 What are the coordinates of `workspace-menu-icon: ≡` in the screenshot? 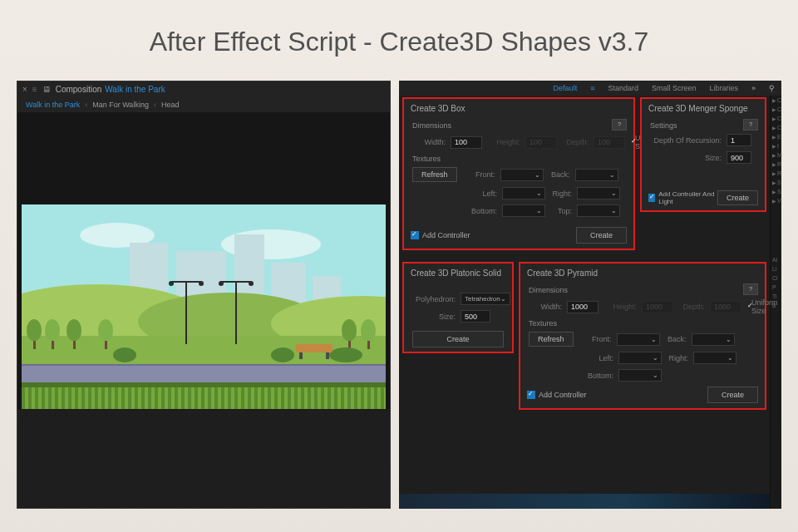 It's located at (592, 88).